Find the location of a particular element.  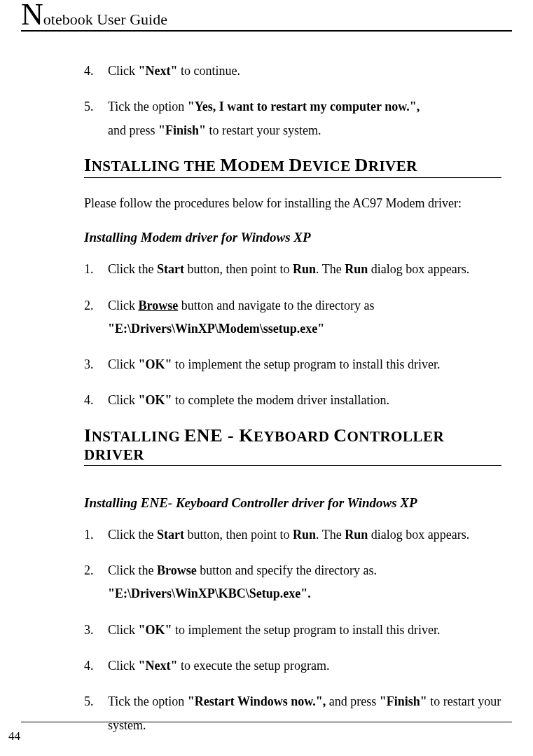

header-initial: N is located at coordinates (32, 15).